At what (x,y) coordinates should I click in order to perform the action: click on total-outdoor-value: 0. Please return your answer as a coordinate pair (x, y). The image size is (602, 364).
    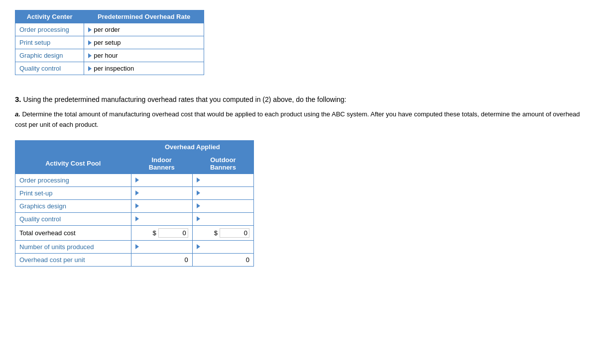
    Looking at the image, I should click on (235, 233).